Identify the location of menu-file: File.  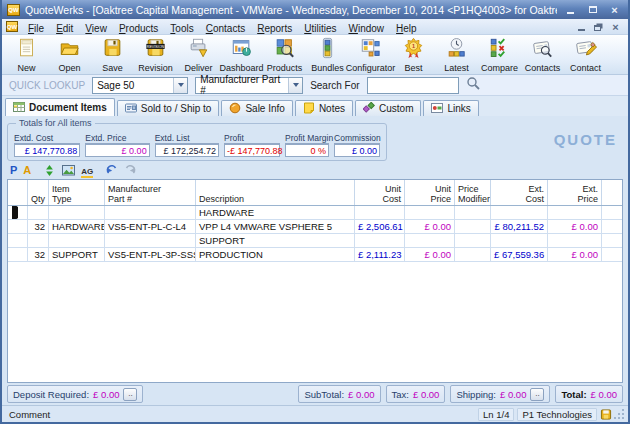
(36, 28).